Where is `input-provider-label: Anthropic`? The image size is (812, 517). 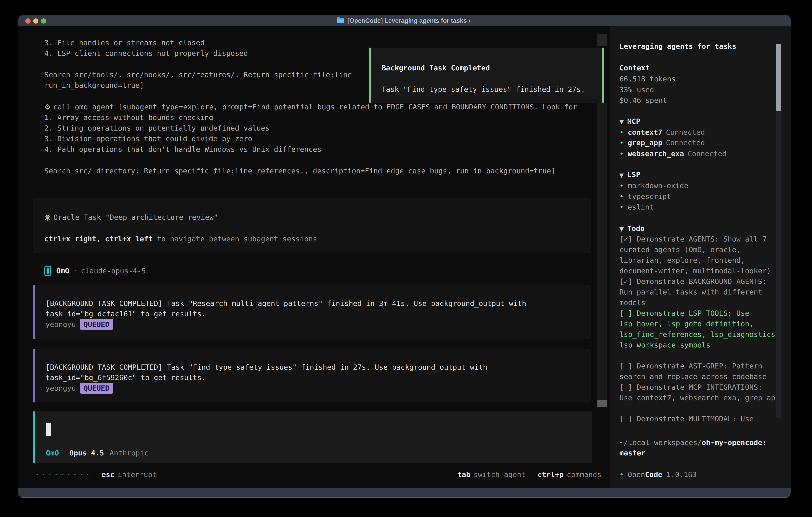 input-provider-label: Anthropic is located at coordinates (129, 453).